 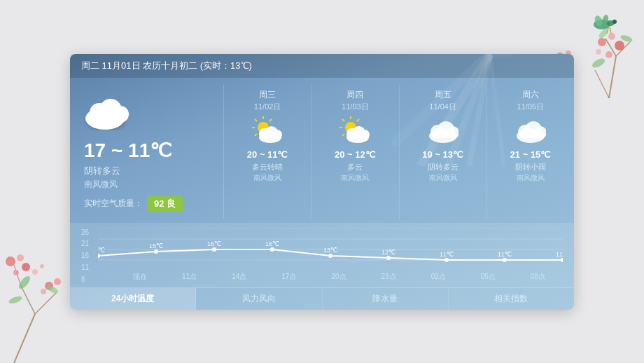 I want to click on x-label-23: 23点, so click(x=389, y=277).